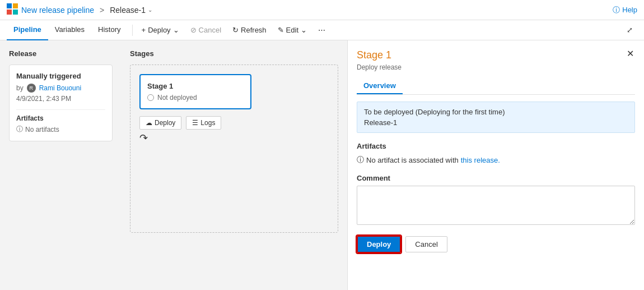 The height and width of the screenshot is (290, 644). I want to click on stage-logs-button: ☰ Logs, so click(204, 123).